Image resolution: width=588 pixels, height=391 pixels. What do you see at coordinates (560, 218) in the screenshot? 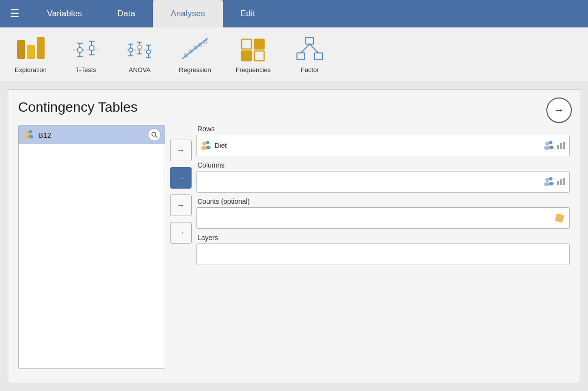
I see `counts-tag-icon` at bounding box center [560, 218].